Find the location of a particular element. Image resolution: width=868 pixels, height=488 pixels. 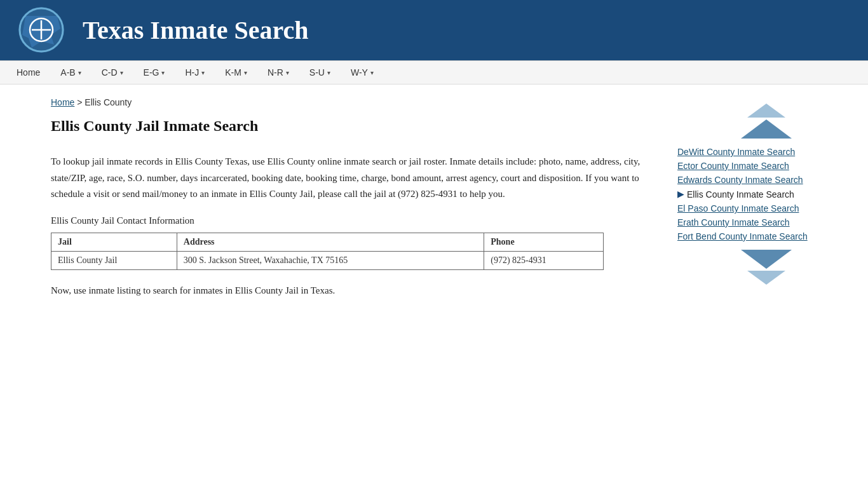

site-header: Texas Inmate Search is located at coordinates (434, 30).